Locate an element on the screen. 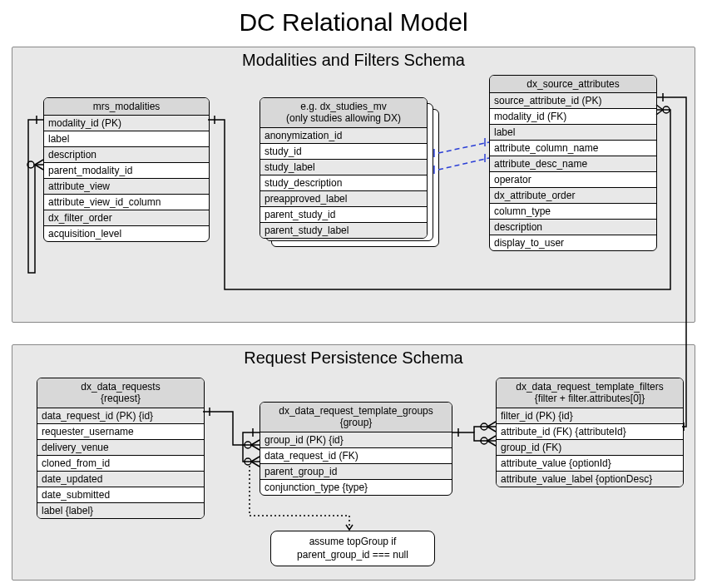 The width and height of the screenshot is (707, 588). entity-row: column_type is located at coordinates (573, 211).